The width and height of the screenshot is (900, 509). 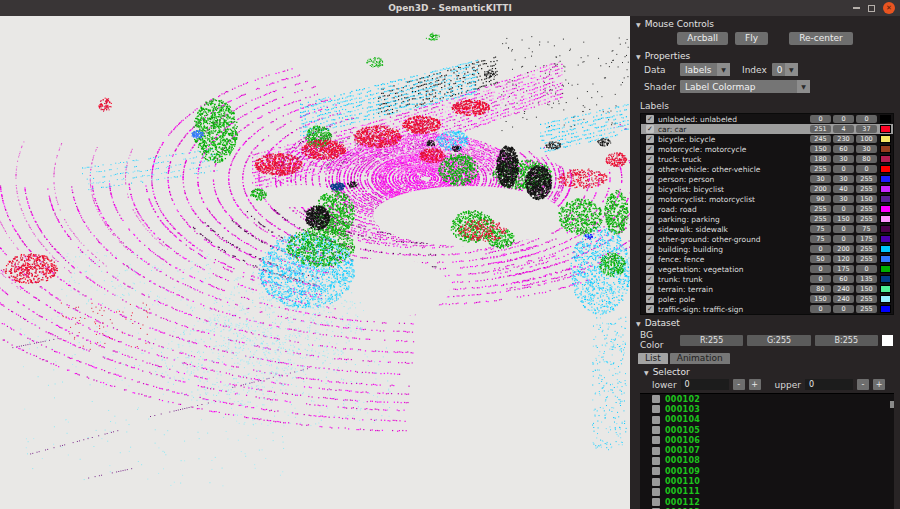 What do you see at coordinates (844, 199) in the screenshot?
I see `label-green-value: 30` at bounding box center [844, 199].